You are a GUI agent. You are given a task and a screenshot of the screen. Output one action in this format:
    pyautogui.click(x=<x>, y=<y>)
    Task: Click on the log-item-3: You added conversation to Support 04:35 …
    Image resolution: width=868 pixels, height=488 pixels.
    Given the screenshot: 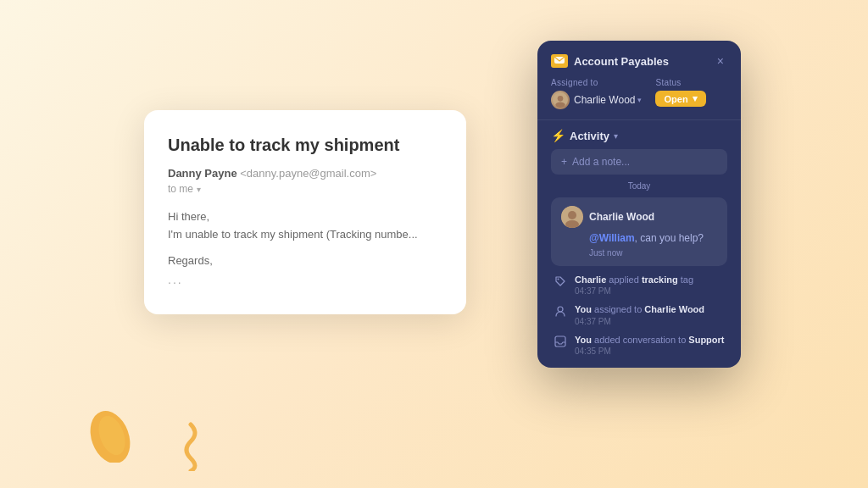 What is the action you would take?
    pyautogui.click(x=639, y=345)
    